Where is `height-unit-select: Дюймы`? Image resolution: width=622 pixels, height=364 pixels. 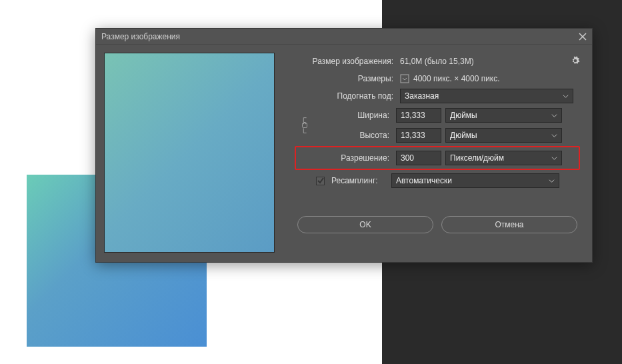
height-unit-select: Дюймы is located at coordinates (504, 135).